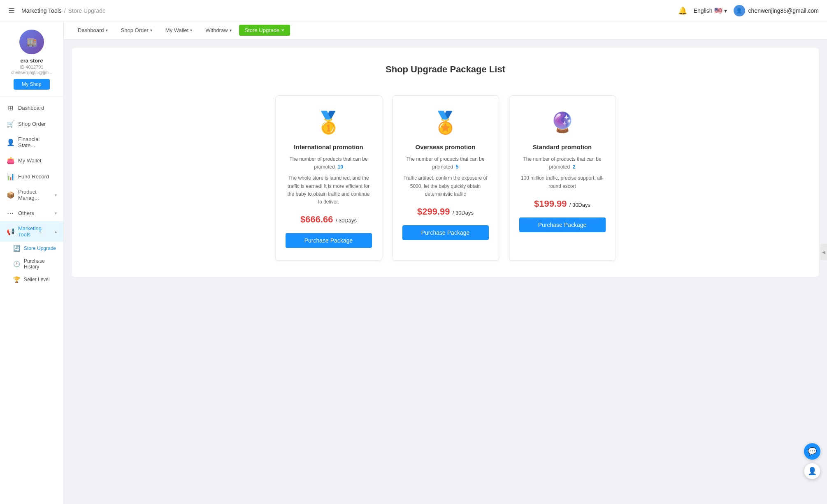 The image size is (827, 504). I want to click on package-detail-overseas: Traffic artifact, confirm the exposure o…, so click(446, 186).